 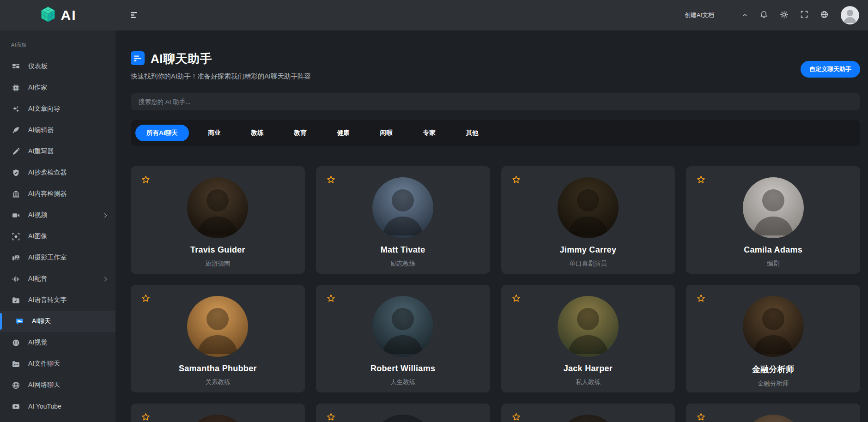 I want to click on cube-logo-icon, so click(x=48, y=15).